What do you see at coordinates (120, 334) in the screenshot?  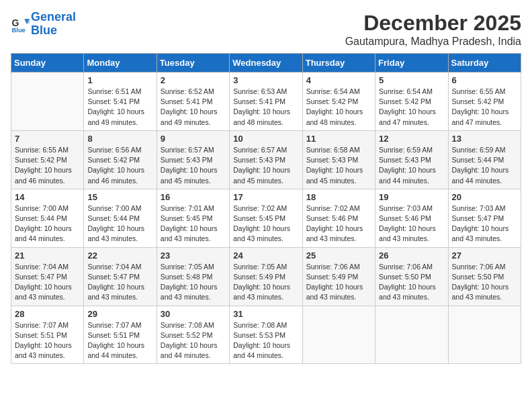 I see `calendar-day-cell: 29Sunrise: 7:07 AMSunset: 5:51 PMDayligh…` at bounding box center [120, 334].